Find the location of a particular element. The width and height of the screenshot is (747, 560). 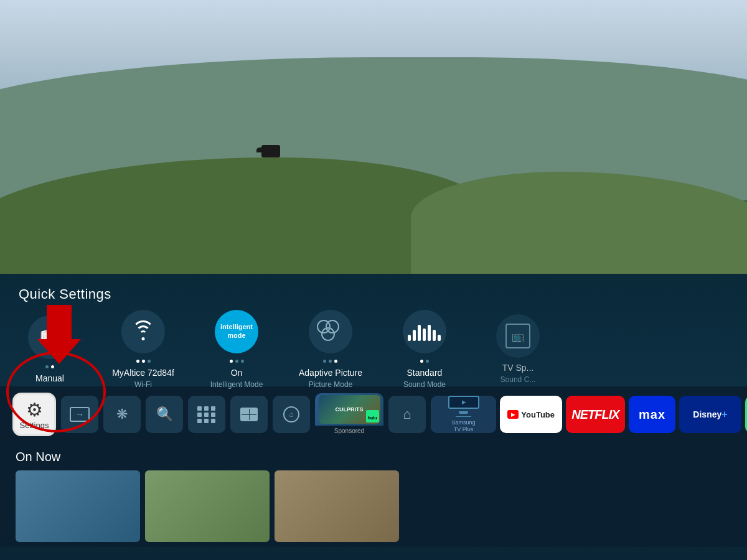

adaptive-picture-icon is located at coordinates (331, 332).